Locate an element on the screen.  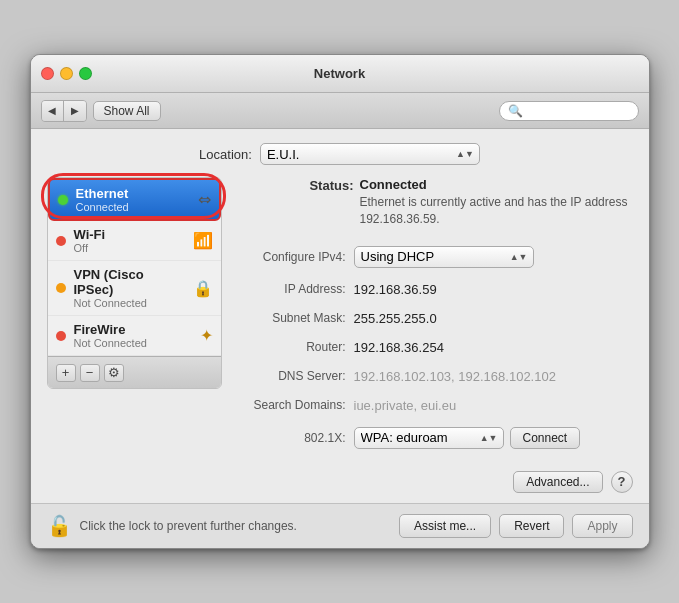
subnet-value: 255.255.255.0 is located at coordinates (396, 318).